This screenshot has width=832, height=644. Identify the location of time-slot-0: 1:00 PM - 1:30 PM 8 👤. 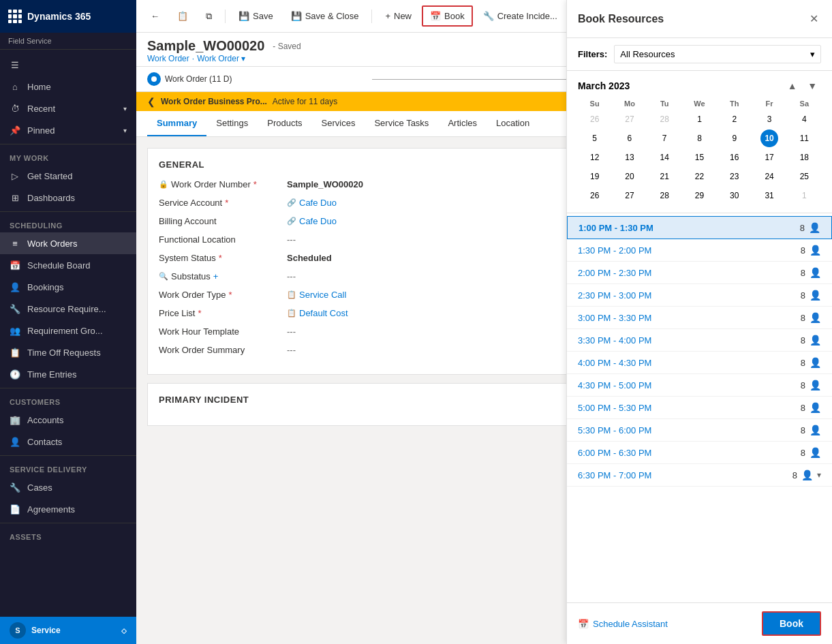
(699, 228).